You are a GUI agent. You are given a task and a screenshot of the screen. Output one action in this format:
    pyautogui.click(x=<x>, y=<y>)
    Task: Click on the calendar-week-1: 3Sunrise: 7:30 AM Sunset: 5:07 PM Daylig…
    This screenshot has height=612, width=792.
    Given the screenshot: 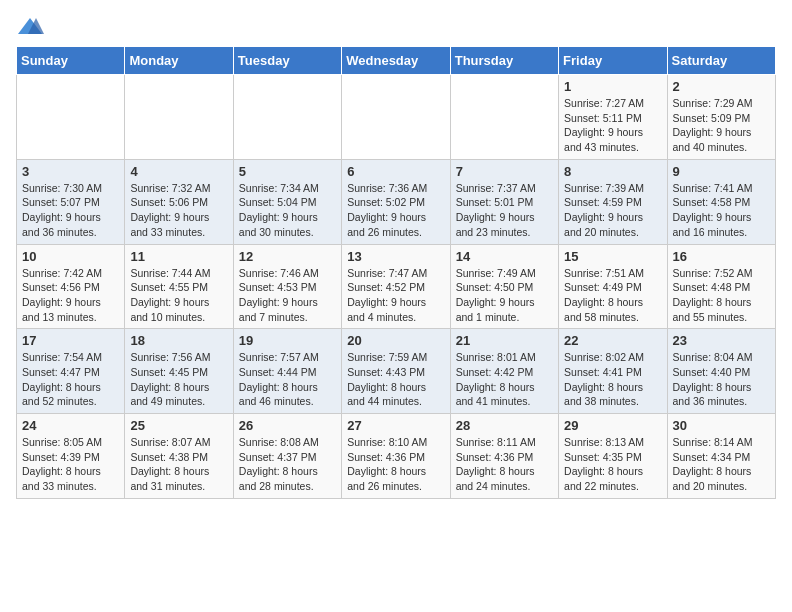 What is the action you would take?
    pyautogui.click(x=396, y=202)
    